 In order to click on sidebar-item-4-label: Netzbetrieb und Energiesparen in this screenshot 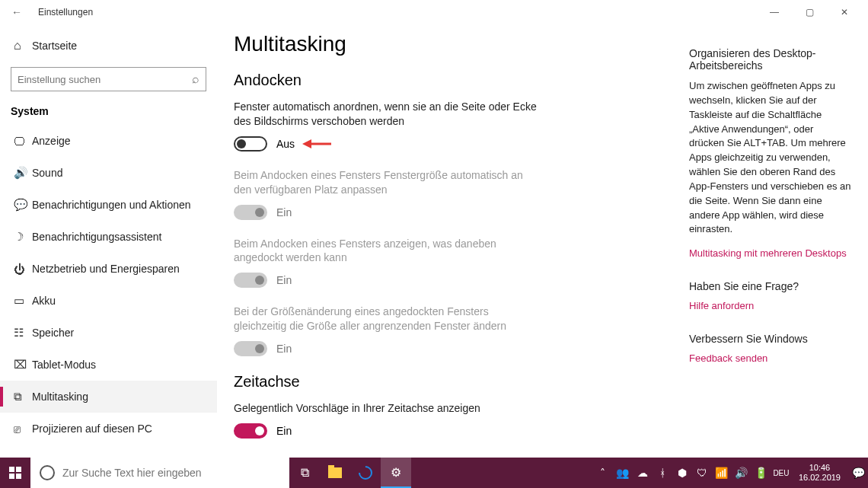, I will do `click(106, 269)`.